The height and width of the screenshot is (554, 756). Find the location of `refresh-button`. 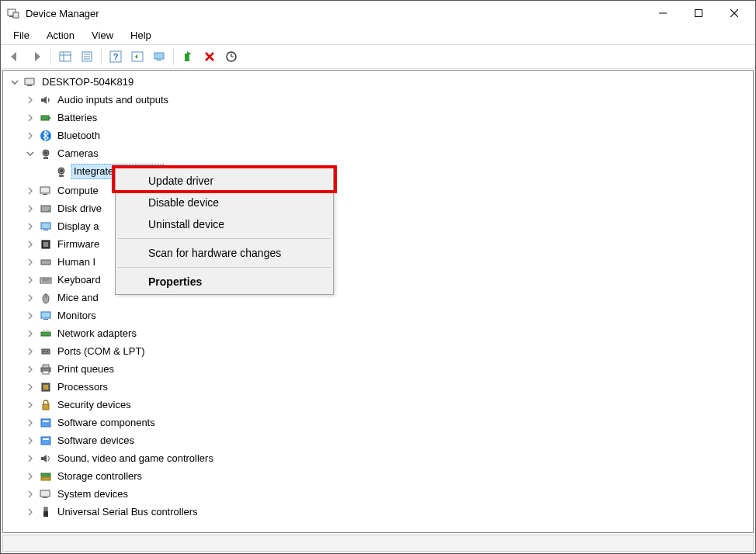

refresh-button is located at coordinates (137, 57).